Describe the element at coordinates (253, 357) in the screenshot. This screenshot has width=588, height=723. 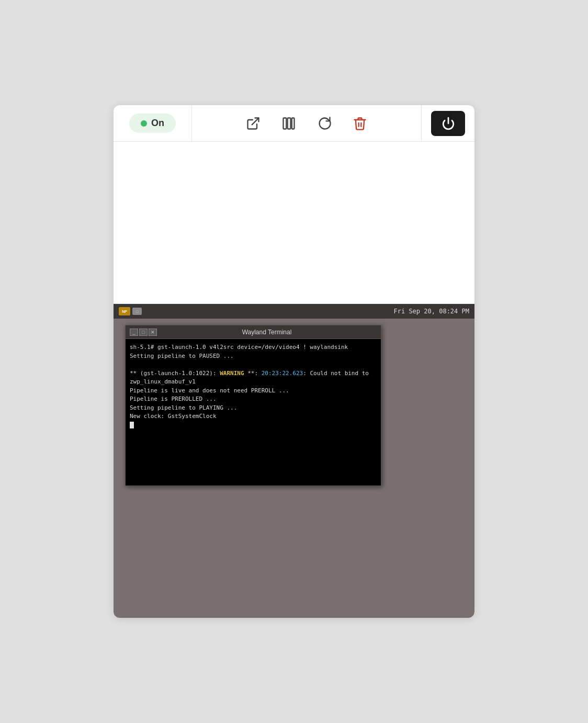
I see `terminal-line-2: Setting pipeline to PAUSED ...` at that location.